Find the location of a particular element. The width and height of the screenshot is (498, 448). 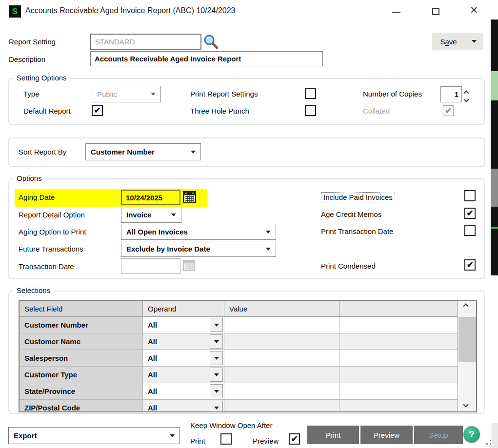

select-field-cell: ZIP/Postal Code is located at coordinates (81, 406).